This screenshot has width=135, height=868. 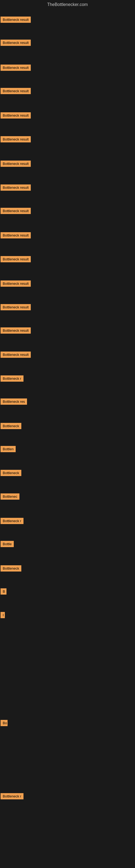 What do you see at coordinates (8, 449) in the screenshot?
I see `bottleneck-item: Bottlen` at bounding box center [8, 449].